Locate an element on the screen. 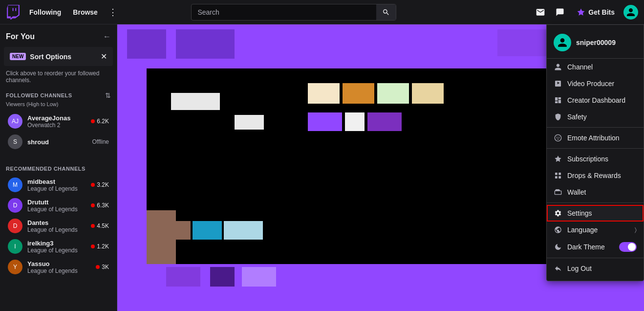  midbeast-game: League of Legends is located at coordinates (57, 189).